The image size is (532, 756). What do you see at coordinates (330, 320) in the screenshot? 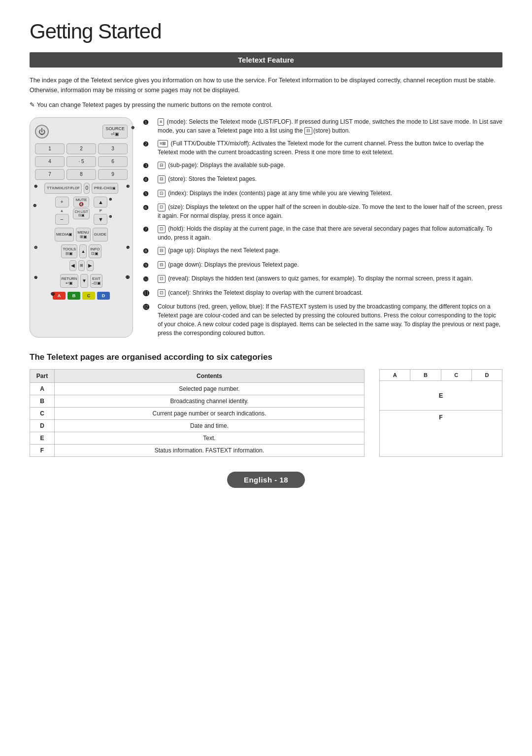
I see `feature-text-12: Colour buttons (red, green, yellow, blue…` at bounding box center [330, 320].